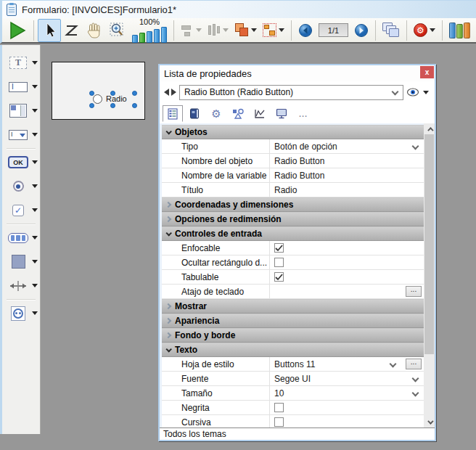 Image resolution: width=476 pixels, height=450 pixels. I want to click on more-tabs-icon: ..., so click(303, 114).